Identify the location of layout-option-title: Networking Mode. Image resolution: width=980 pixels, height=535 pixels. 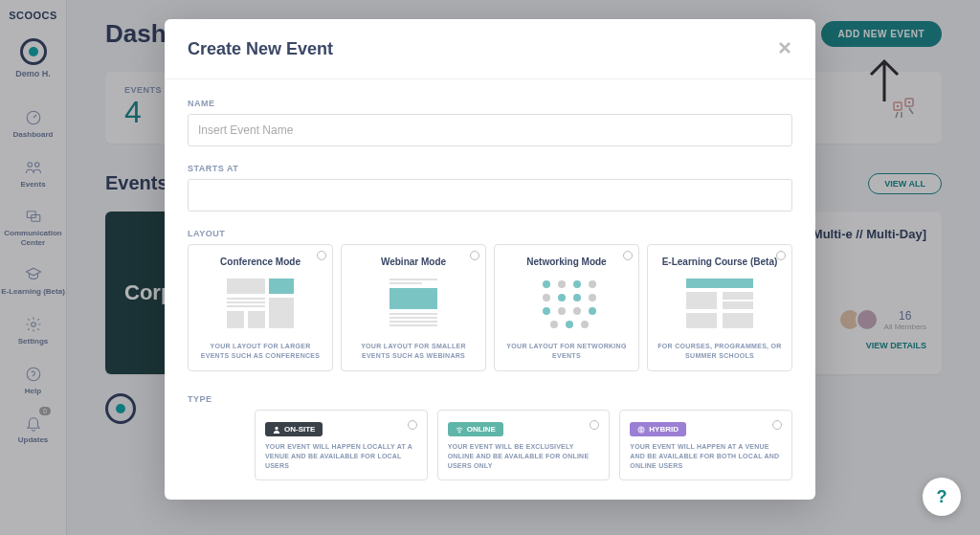
(567, 262).